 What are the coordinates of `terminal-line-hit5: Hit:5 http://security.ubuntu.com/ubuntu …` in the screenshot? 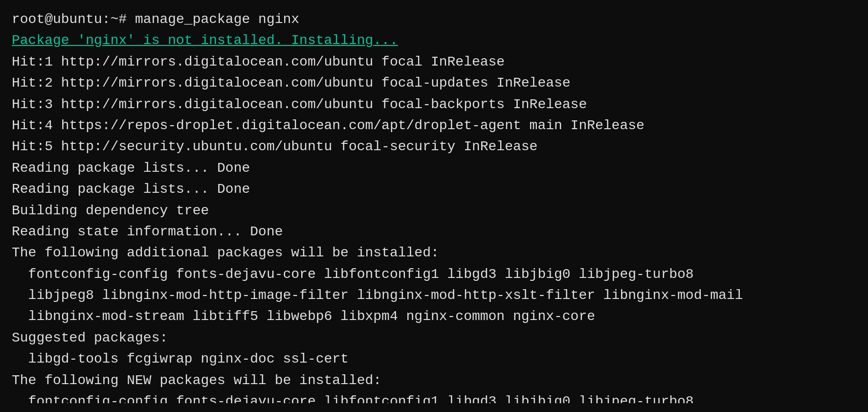 It's located at (434, 147).